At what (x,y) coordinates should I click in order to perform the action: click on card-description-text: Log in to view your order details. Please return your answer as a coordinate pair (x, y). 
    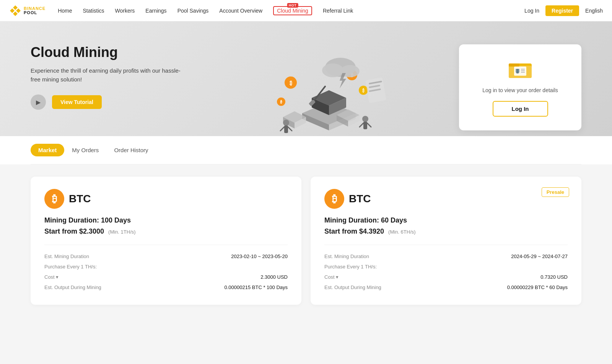
    Looking at the image, I should click on (520, 90).